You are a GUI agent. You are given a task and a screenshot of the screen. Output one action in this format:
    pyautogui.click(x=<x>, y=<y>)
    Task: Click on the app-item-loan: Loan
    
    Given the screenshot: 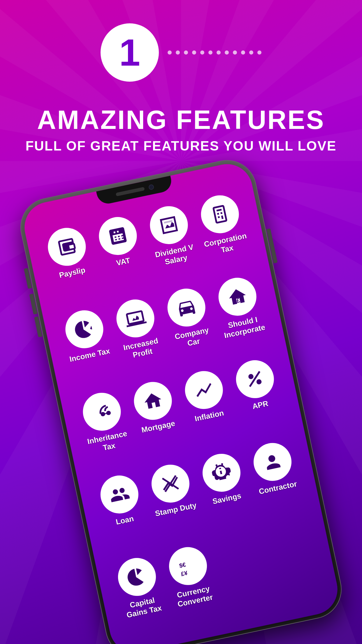 What is the action you would take?
    pyautogui.click(x=124, y=514)
    